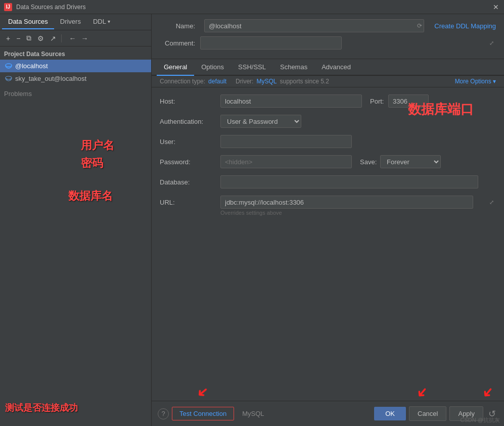  Describe the element at coordinates (428, 413) in the screenshot. I see `cancel-button: Cancel` at that location.